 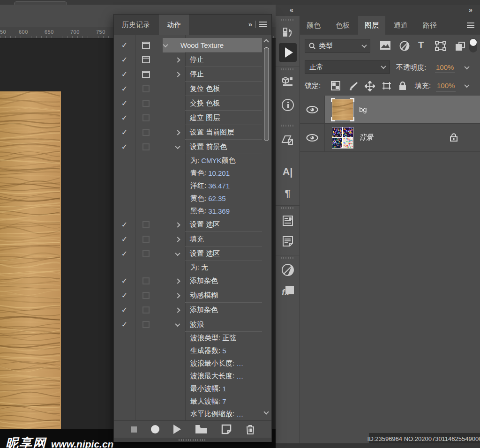 What do you see at coordinates (372, 25) in the screenshot?
I see `tab-layers: 图层` at bounding box center [372, 25].